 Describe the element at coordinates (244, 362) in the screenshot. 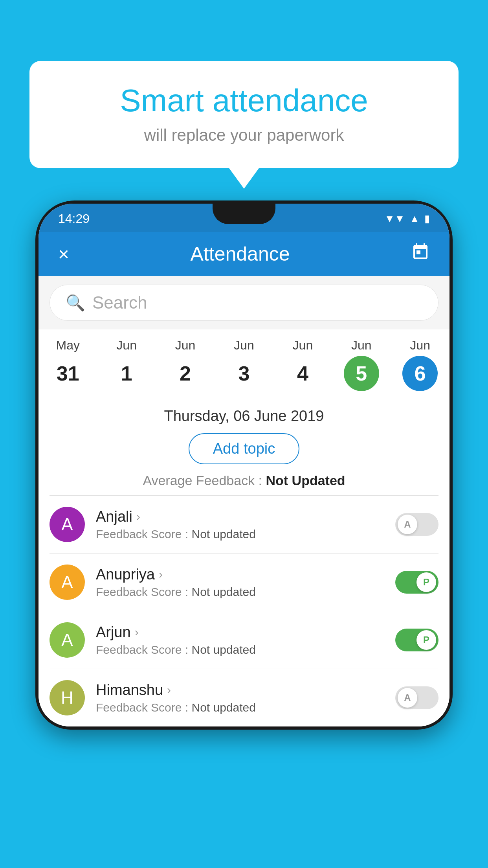

I see `date-row: May31Jun1Jun2Jun3Jun4Jun5Jun6` at that location.